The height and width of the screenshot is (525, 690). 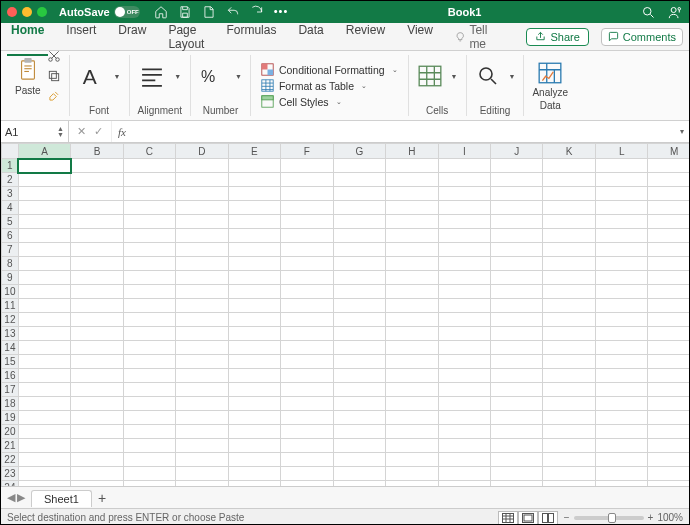 What do you see at coordinates (54, 76) in the screenshot?
I see `copy-icon` at bounding box center [54, 76].